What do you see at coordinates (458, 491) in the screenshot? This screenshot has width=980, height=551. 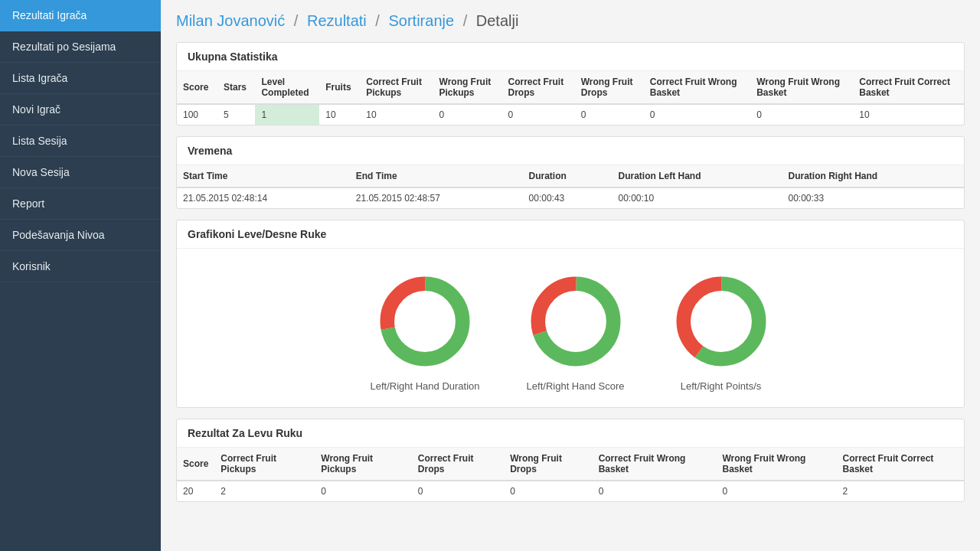 I see `cell-leva-correct-drops: 0` at bounding box center [458, 491].